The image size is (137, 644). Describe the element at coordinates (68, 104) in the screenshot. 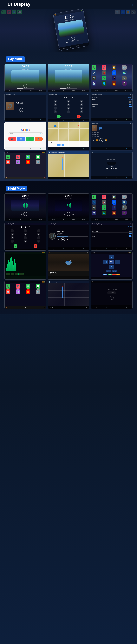

I see `dial-5: 5` at that location.